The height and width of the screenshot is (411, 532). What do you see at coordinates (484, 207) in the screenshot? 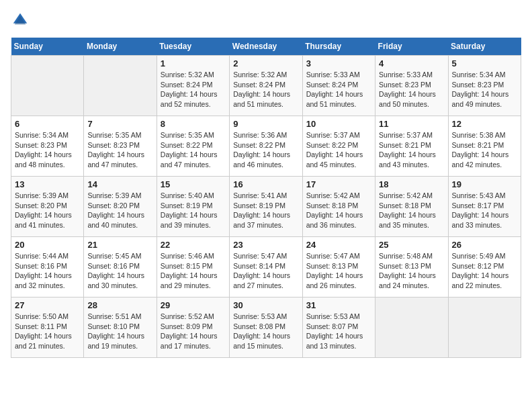
I see `calendar-cell: 19Sunrise: 5:43 AMSunset: 8:17 PMDayligh…` at bounding box center [484, 207].